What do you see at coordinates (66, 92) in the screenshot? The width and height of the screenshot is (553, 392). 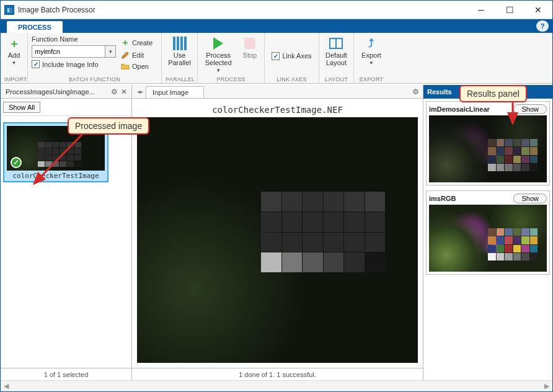 I see `browser-tabrow: ProcessImagesUsingImage... ⚙ ✕` at bounding box center [66, 92].